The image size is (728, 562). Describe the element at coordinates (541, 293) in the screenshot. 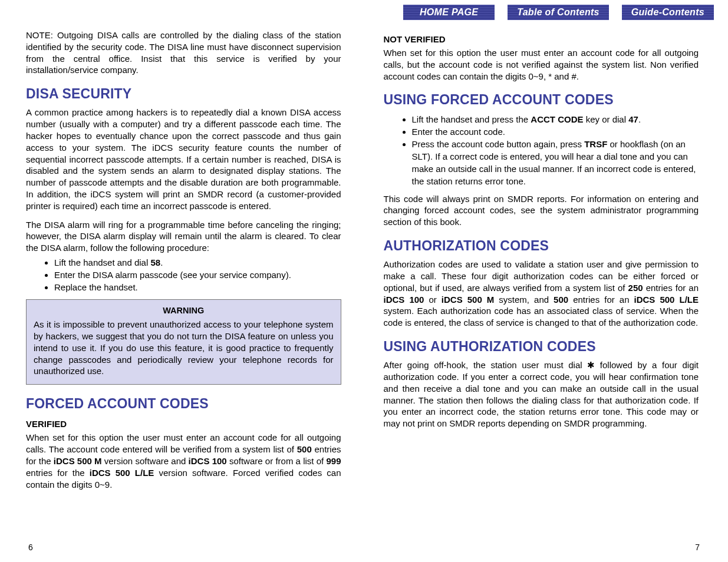

I see `authorization-codes-paragraph: Authorization codes are used to validate…` at that location.